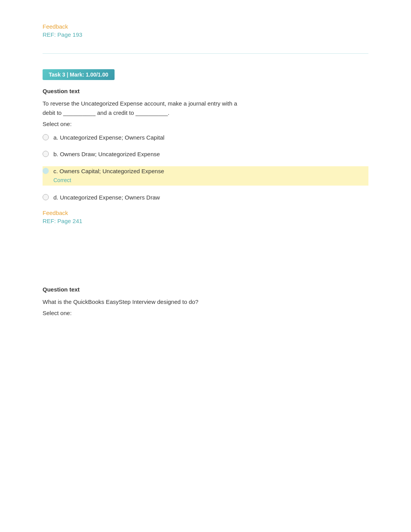 The image size is (411, 532). What do you see at coordinates (211, 172) in the screenshot?
I see `task3-option-c-text: c. Owners Capital; Uncategorized Expense` at bounding box center [211, 172].